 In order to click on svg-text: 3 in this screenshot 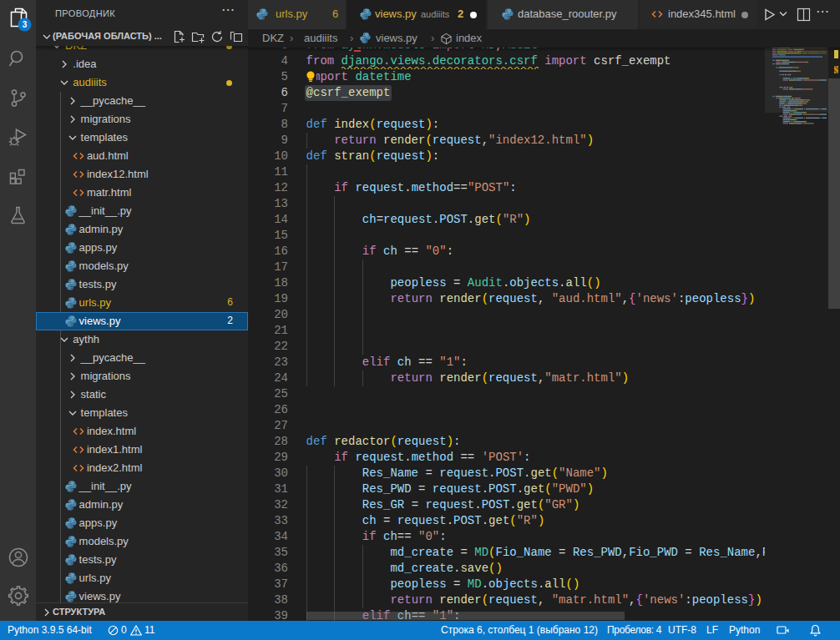, I will do `click(24, 25)`.